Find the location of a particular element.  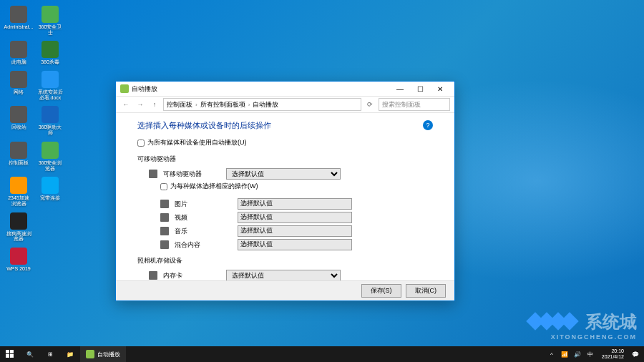

row-video: 视频 选择默认值 is located at coordinates (296, 217).